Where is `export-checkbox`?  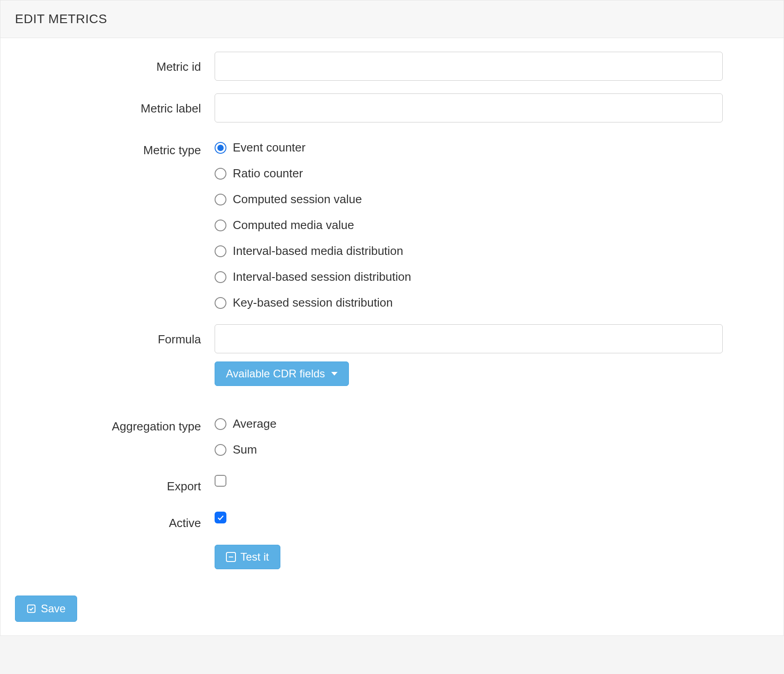
export-checkbox is located at coordinates (469, 481).